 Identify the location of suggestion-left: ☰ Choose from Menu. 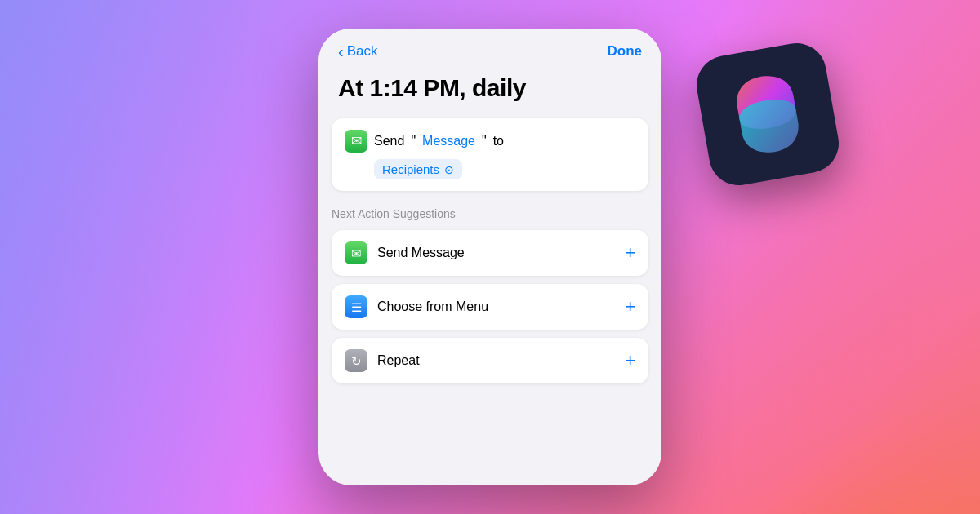
(416, 307).